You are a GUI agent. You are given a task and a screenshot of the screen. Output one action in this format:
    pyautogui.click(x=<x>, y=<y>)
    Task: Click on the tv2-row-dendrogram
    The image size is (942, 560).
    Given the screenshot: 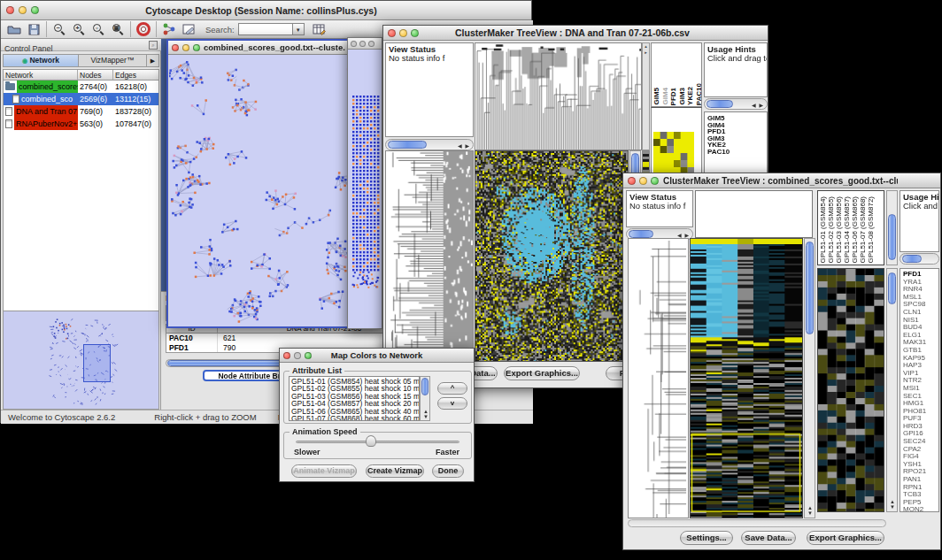 What is the action you would take?
    pyautogui.click(x=659, y=379)
    